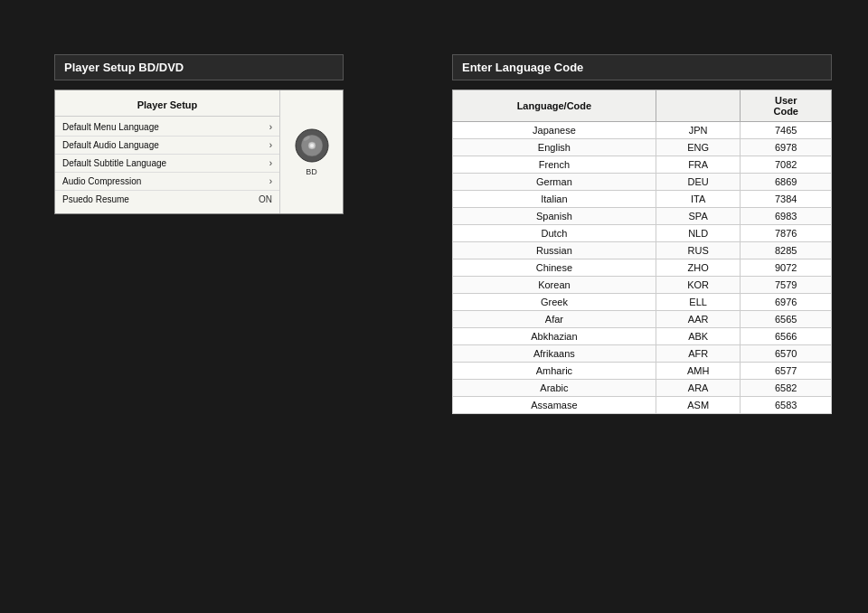 The image size is (868, 613). What do you see at coordinates (787, 371) in the screenshot?
I see `user-code-cell: 6577` at bounding box center [787, 371].